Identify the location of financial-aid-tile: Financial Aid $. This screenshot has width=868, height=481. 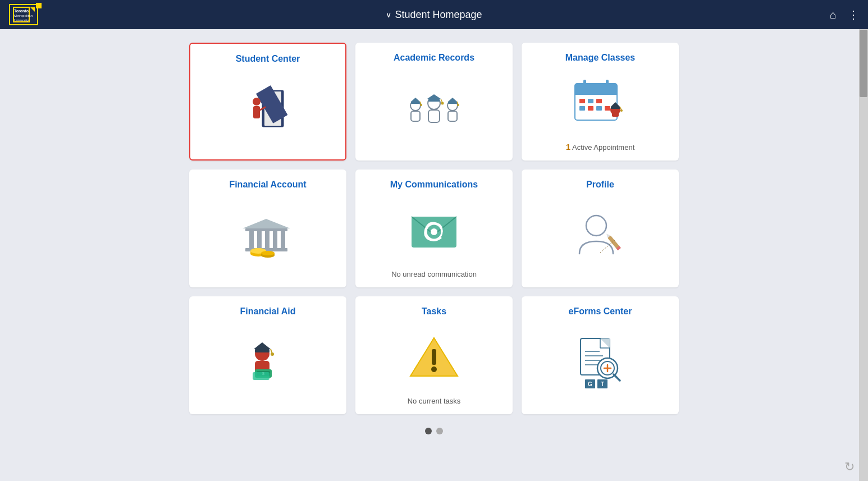
(268, 355).